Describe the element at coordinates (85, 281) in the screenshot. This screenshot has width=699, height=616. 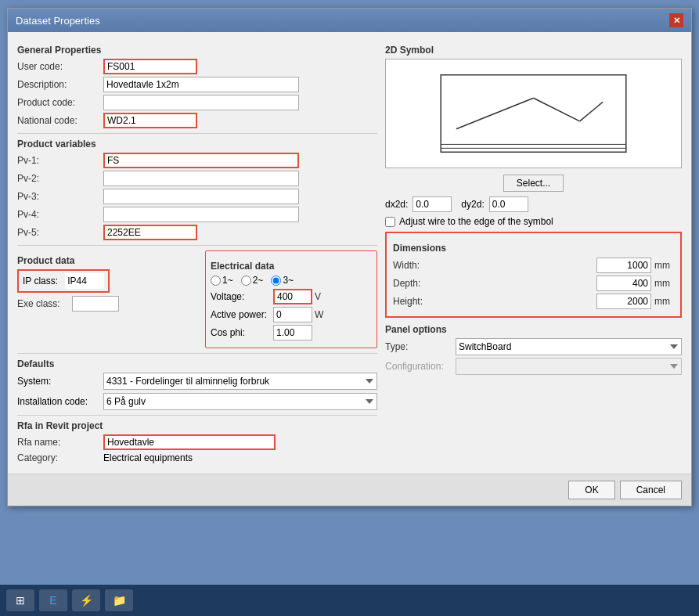
I see `ip-class-input` at that location.